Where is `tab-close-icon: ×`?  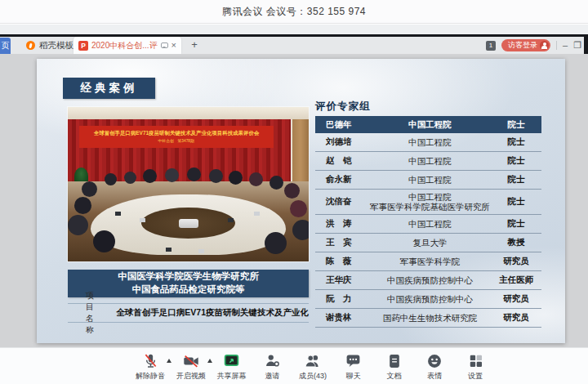 tab-close-icon: × is located at coordinates (174, 46).